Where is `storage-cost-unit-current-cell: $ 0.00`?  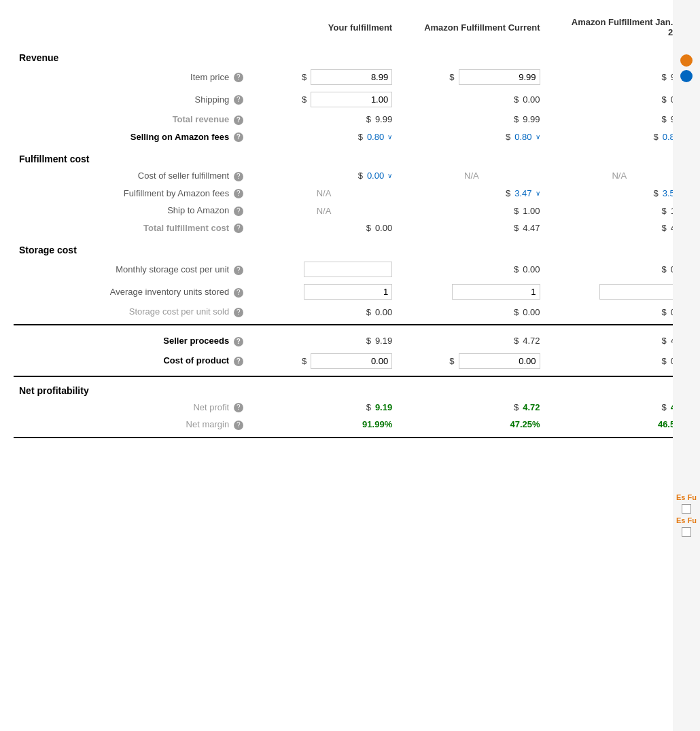
storage-cost-unit-current-cell: $ 0.00 is located at coordinates (472, 312).